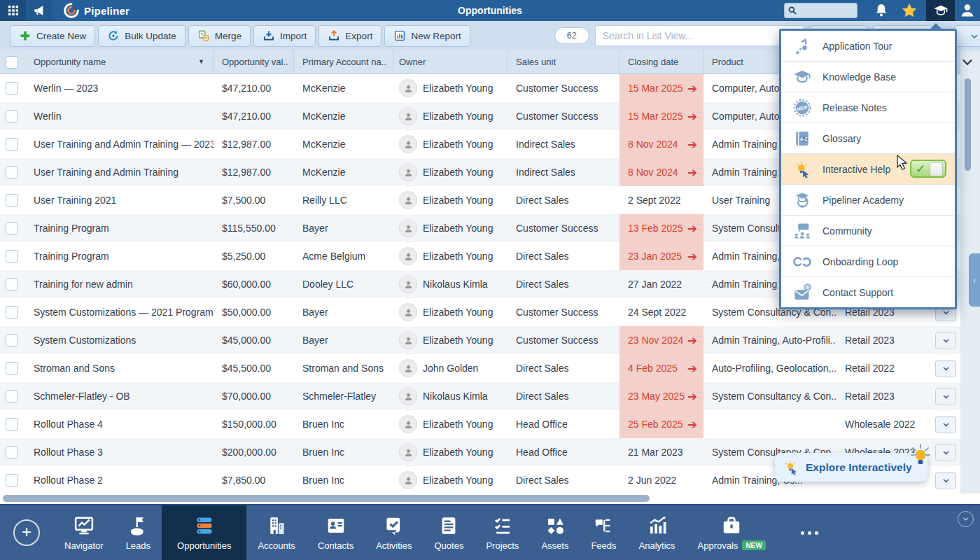 This screenshot has width=980, height=560. Describe the element at coordinates (974, 280) in the screenshot. I see `side-panel-handle: ‹` at that location.